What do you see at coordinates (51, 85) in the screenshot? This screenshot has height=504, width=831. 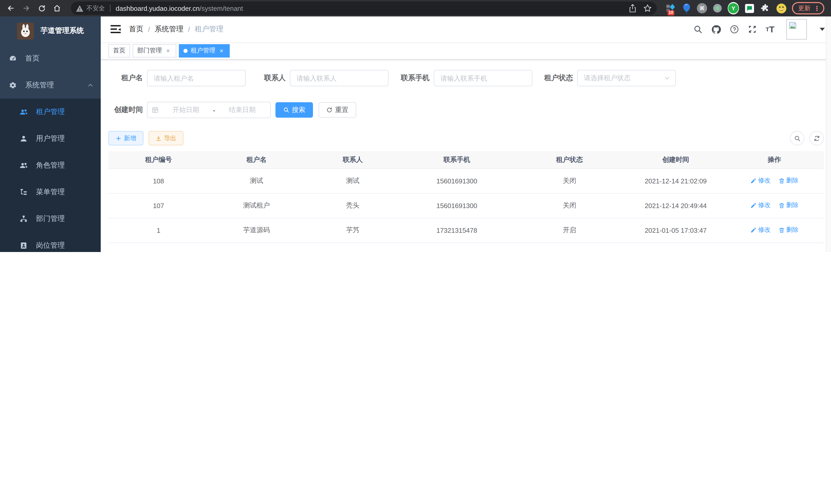 I see `sidebar-item-system: 系统管理` at bounding box center [51, 85].